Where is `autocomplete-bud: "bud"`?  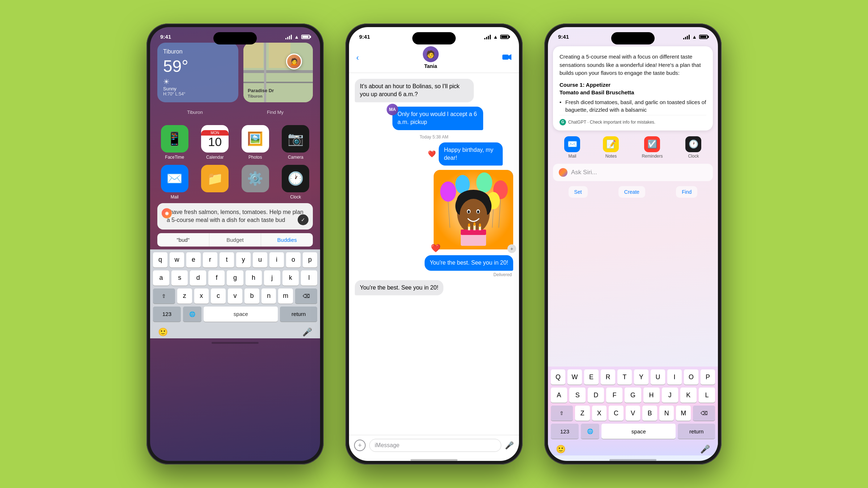 autocomplete-bud: "bud" is located at coordinates (183, 240).